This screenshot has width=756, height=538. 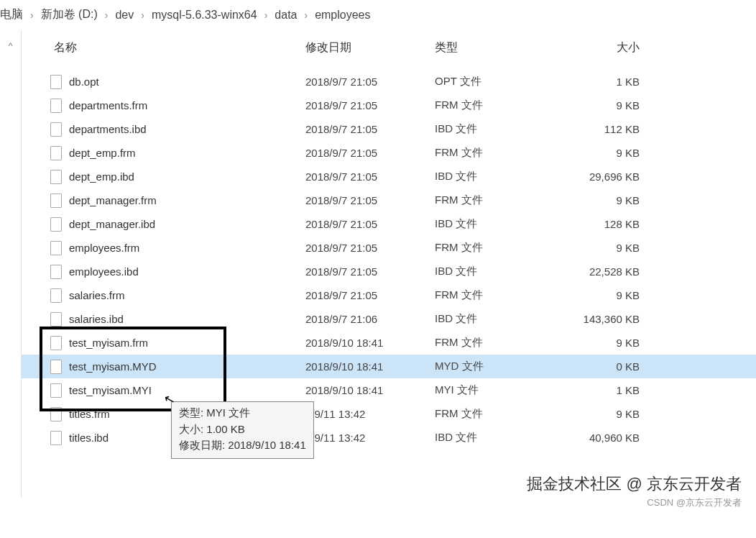 I want to click on breadcrumb-item: data, so click(x=286, y=15).